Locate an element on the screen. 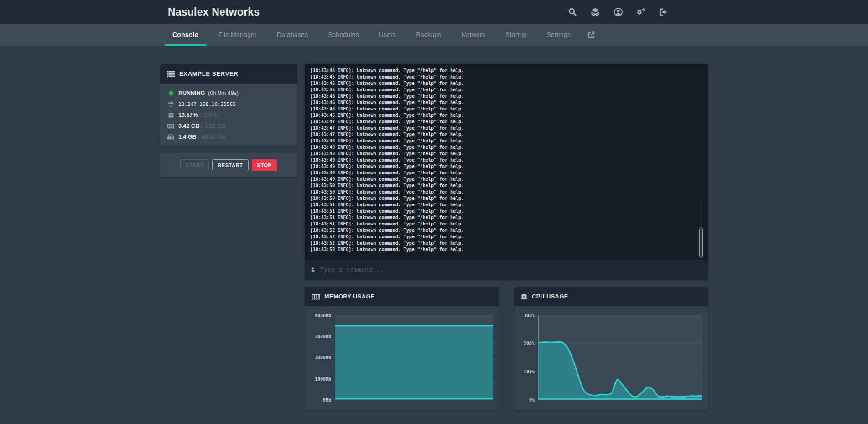  globe-icon is located at coordinates (171, 104).